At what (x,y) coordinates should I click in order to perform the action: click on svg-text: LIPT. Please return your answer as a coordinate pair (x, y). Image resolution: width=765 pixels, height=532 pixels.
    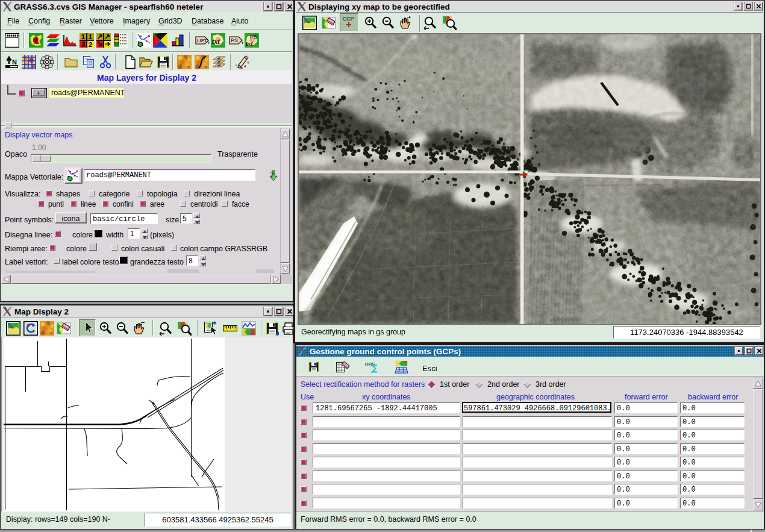
    Looking at the image, I should click on (202, 41).